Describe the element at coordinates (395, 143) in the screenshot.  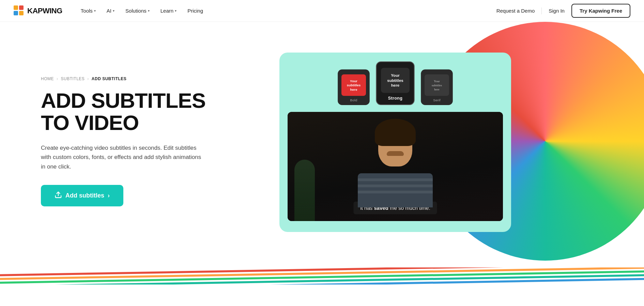
I see `person-head-area` at that location.